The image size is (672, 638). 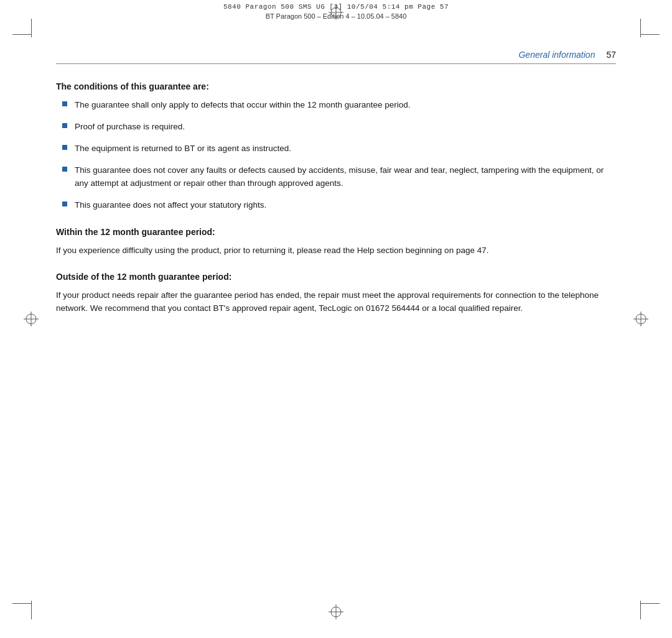 What do you see at coordinates (336, 251) in the screenshot?
I see `section-within-text: If you experience difficulty using the p…` at bounding box center [336, 251].